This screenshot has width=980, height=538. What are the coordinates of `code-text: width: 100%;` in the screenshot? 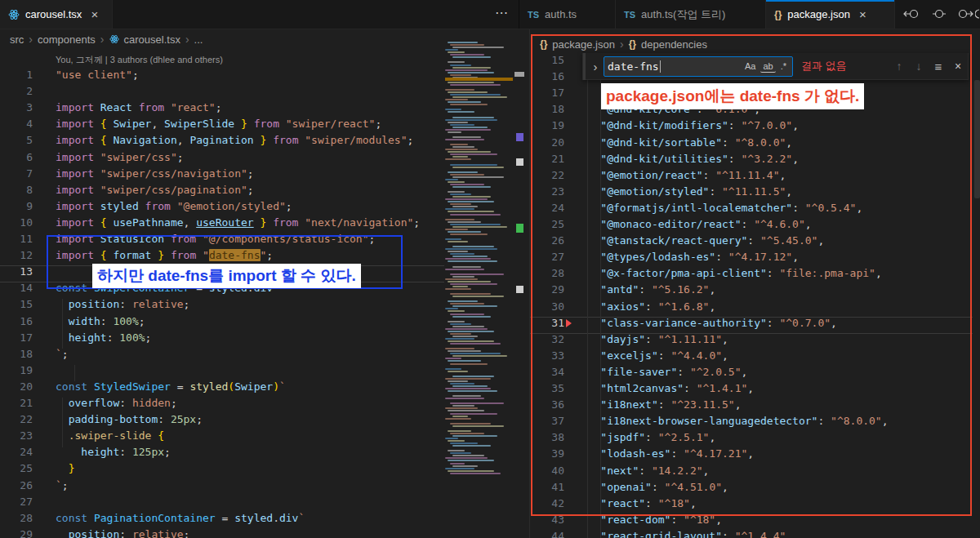 It's located at (107, 322).